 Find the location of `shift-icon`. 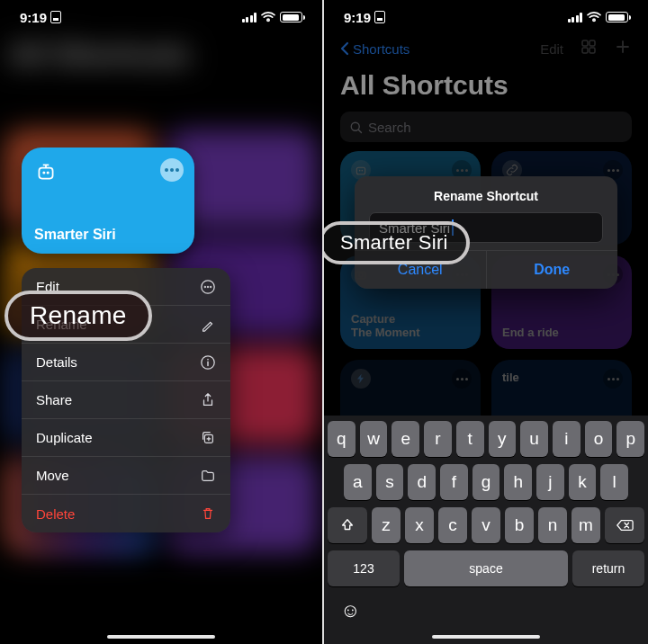

shift-icon is located at coordinates (347, 525).